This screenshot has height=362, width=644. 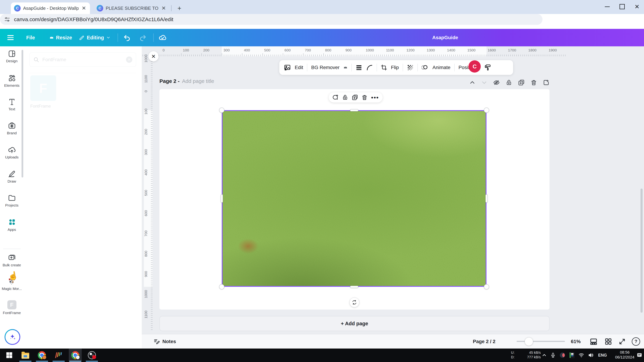 What do you see at coordinates (92, 355) in the screenshot?
I see `obs-button` at bounding box center [92, 355].